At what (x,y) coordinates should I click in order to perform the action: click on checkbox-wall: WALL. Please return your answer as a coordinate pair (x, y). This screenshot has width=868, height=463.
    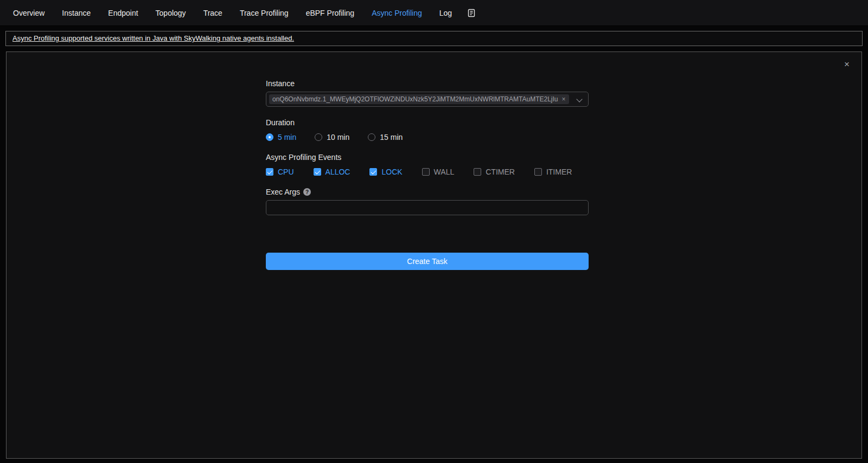
    Looking at the image, I should click on (438, 172).